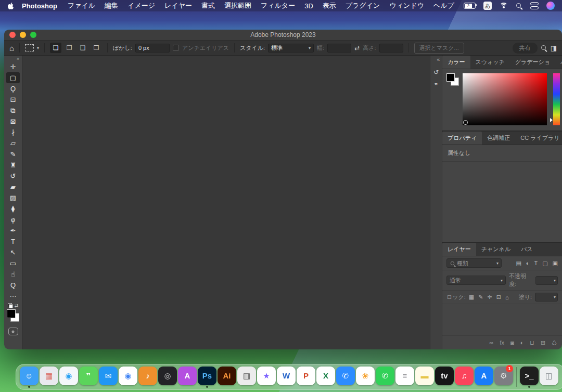 The image size is (562, 392). What do you see at coordinates (505, 99) in the screenshot?
I see `saturation-brightness-field` at bounding box center [505, 99].